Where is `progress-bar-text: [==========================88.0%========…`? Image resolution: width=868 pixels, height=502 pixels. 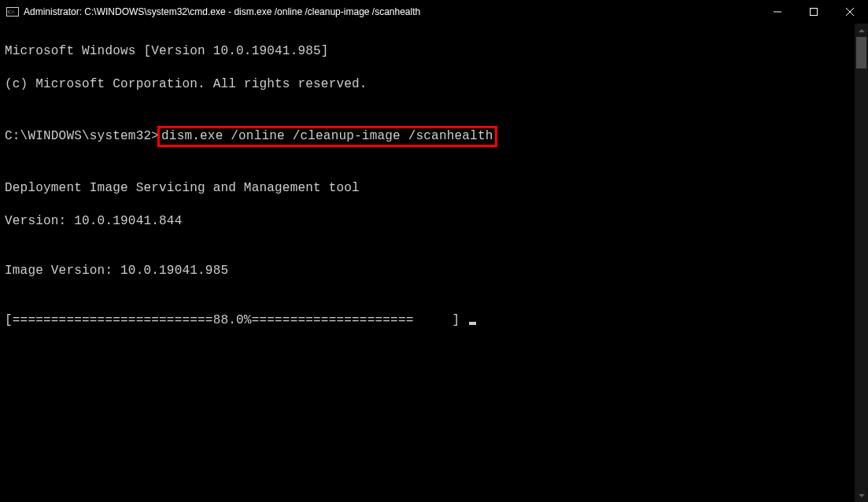
progress-bar-text: [==========================88.0%========… is located at coordinates (236, 320).